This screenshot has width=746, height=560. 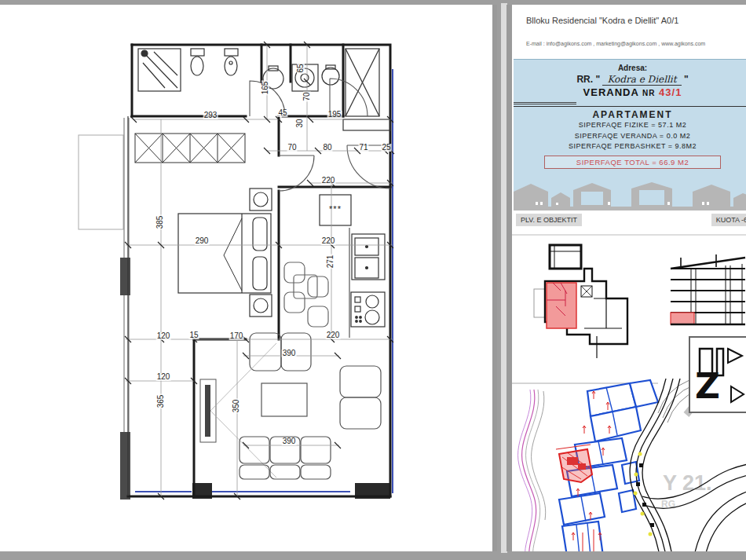 I want to click on toilet-tank, so click(x=198, y=52).